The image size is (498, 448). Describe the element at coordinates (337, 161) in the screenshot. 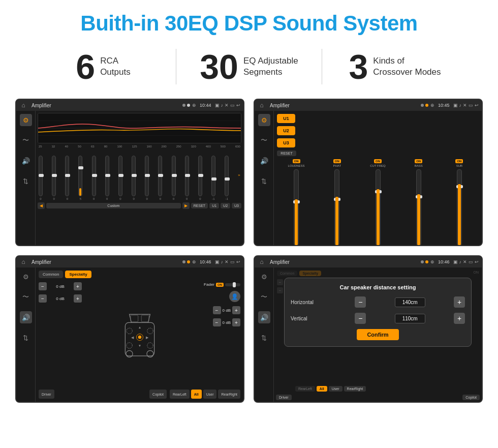

I see `phat-on: ON` at that location.